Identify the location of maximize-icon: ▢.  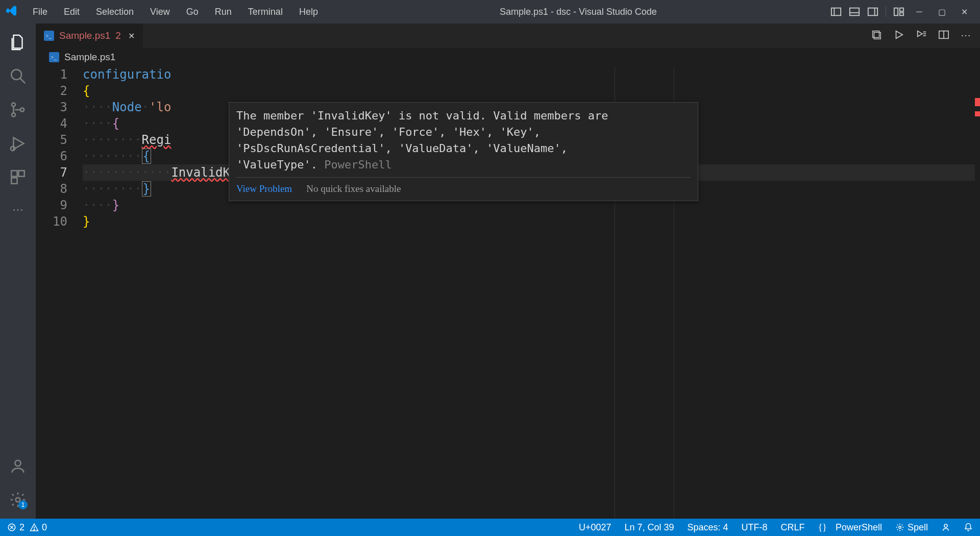
(942, 12).